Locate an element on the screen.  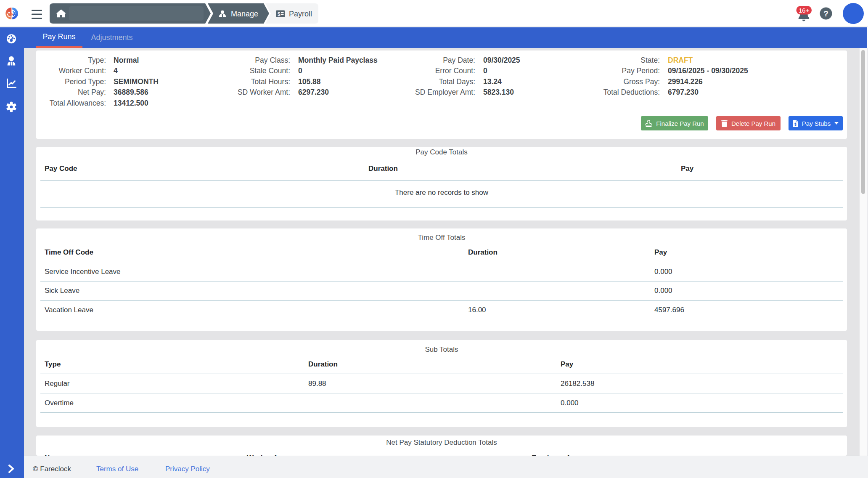
svg-text: Manage is located at coordinates (245, 14).